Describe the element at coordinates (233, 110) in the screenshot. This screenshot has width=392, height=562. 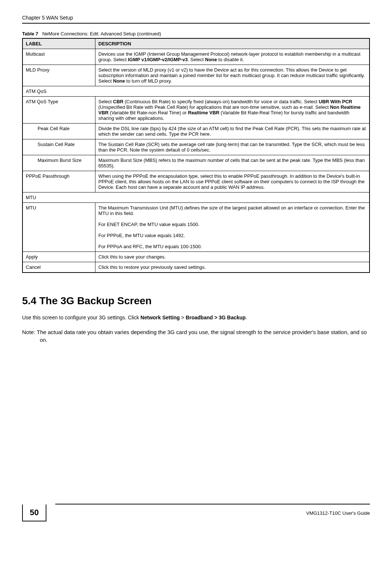
I see `cell-desc: Select CBR (Continuous Bit Rate) to spec…` at that location.